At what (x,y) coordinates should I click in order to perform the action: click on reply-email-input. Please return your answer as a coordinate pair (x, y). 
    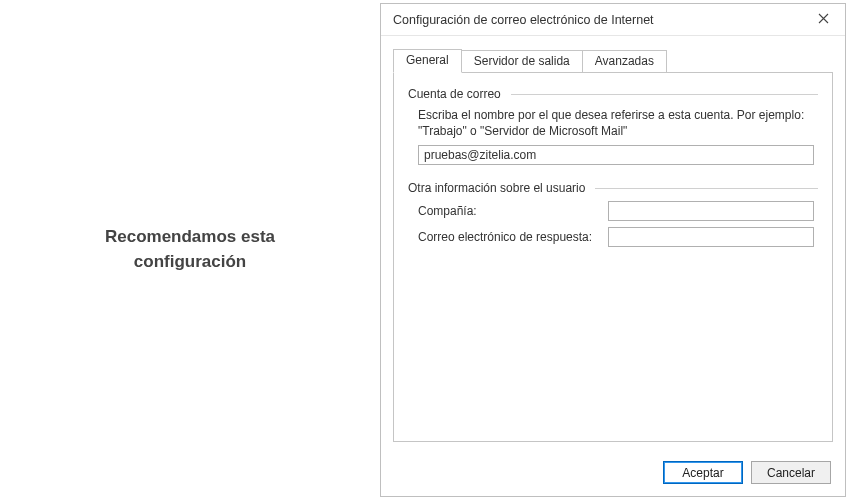
    Looking at the image, I should click on (711, 237).